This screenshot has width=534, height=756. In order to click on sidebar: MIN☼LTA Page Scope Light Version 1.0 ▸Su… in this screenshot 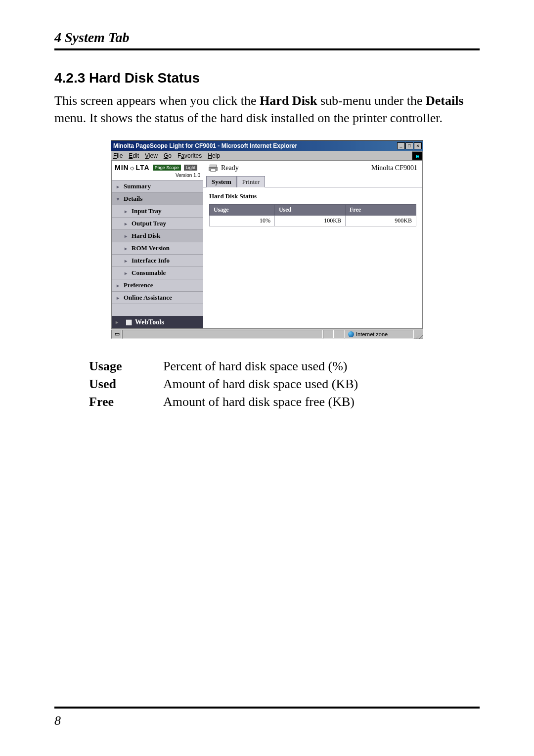, I will do `click(157, 244)`.